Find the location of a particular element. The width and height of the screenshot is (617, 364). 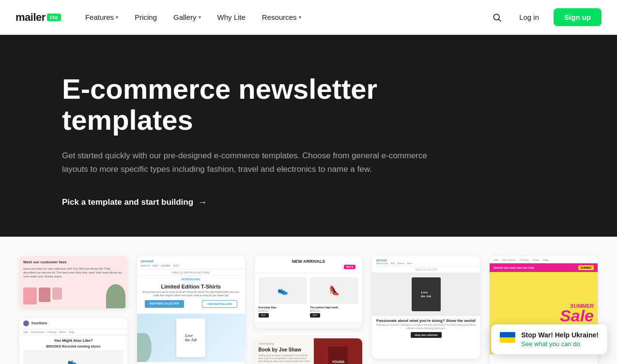

book-title: Book by Joe Shaw is located at coordinates (285, 350).